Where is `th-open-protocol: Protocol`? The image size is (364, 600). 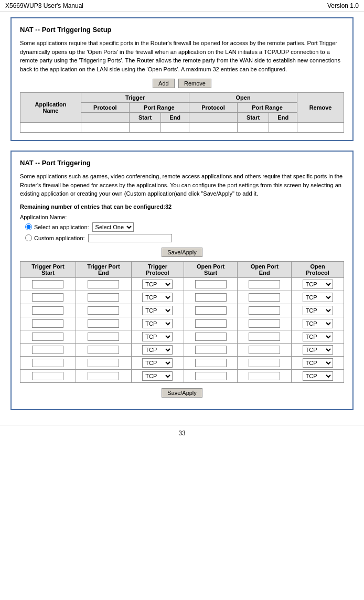
th-open-protocol: Protocol is located at coordinates (213, 108).